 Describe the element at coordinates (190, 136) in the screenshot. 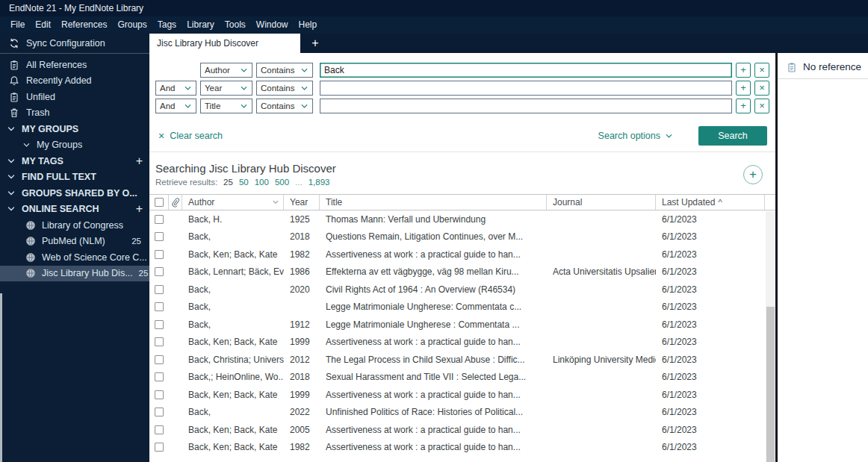

I see `clear-search-link: × Clear search` at that location.